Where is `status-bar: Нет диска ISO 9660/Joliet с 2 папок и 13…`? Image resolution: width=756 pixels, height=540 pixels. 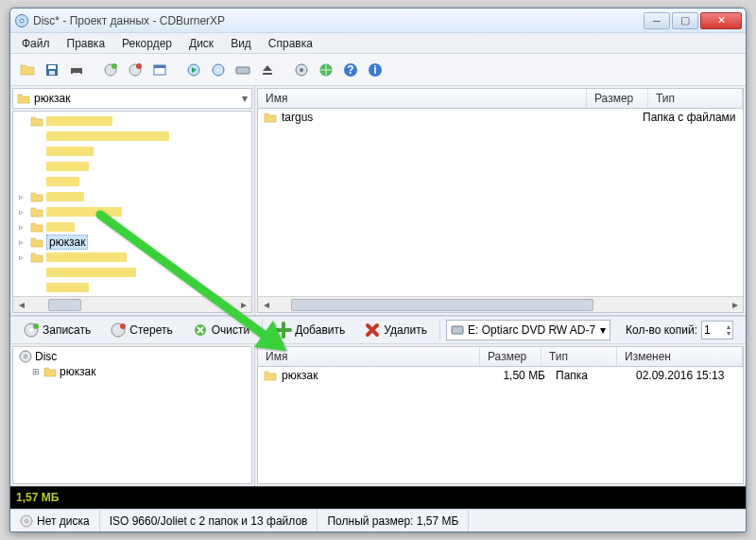 status-bar: Нет диска ISO 9660/Joliet с 2 папок и 13… is located at coordinates (378, 520).